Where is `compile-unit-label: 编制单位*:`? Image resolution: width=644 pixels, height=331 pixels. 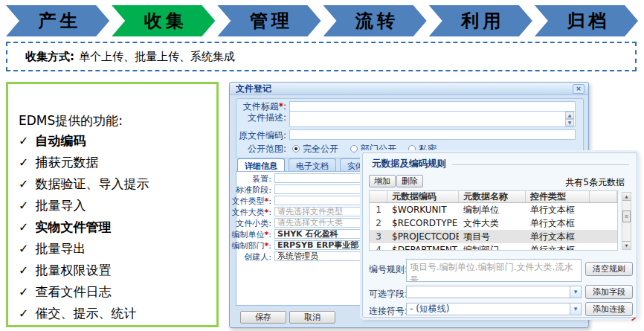 compile-unit-label: 编制单位*: is located at coordinates (251, 235).